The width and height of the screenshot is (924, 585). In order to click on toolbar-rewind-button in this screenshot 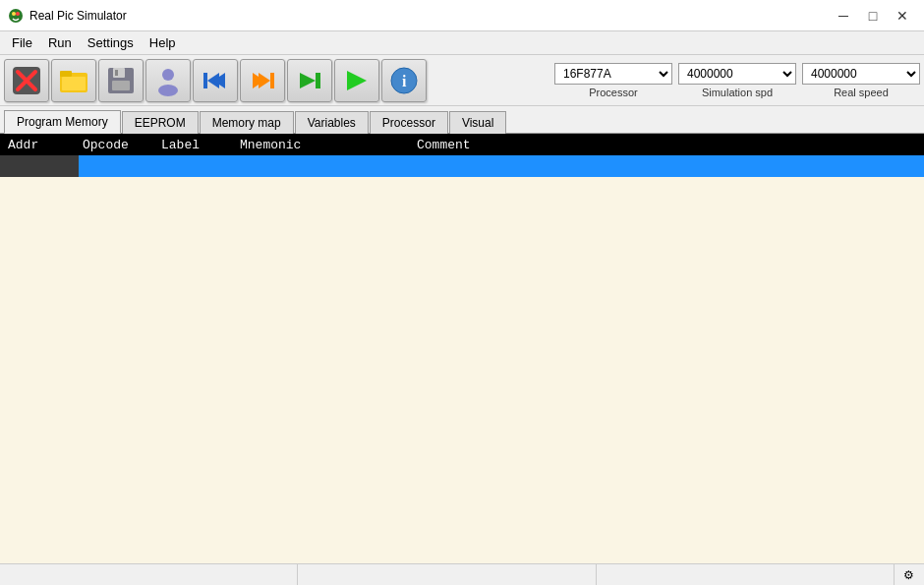, I will do `click(215, 81)`.